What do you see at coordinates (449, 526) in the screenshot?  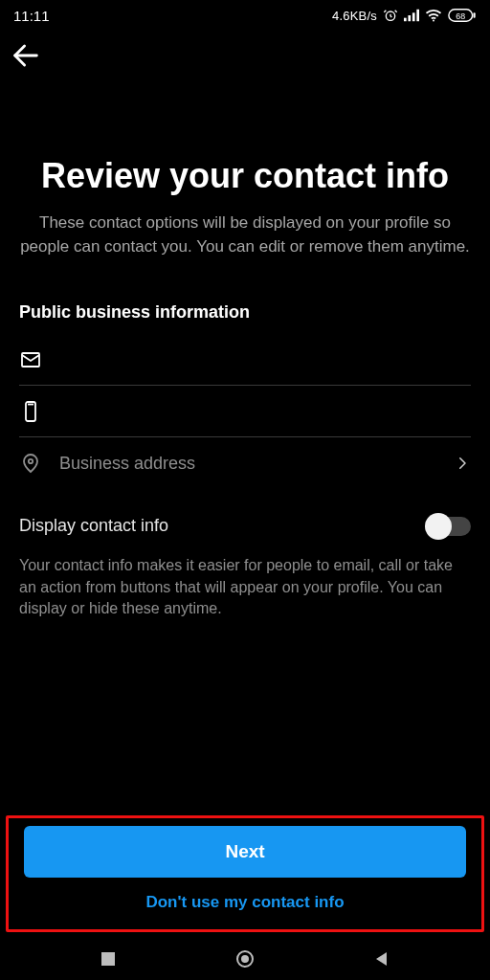 I see `display-contact-toggle` at bounding box center [449, 526].